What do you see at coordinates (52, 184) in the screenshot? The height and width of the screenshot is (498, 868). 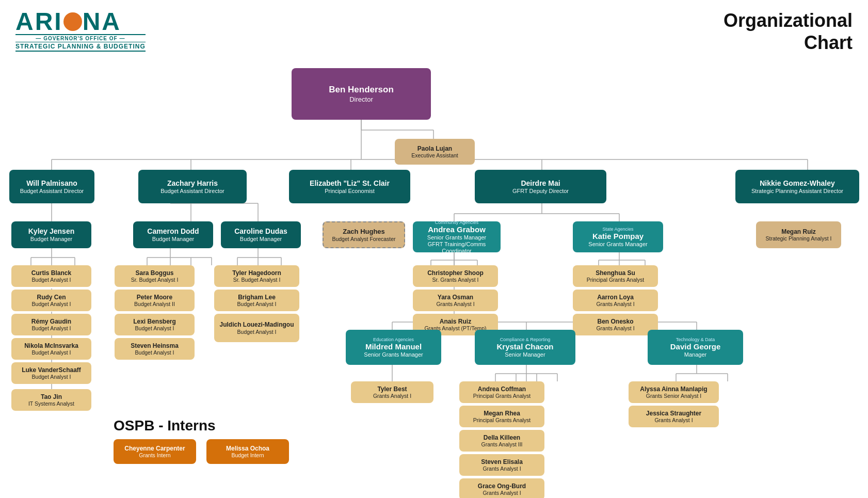 I see `will-name: Will Palmisano` at bounding box center [52, 184].